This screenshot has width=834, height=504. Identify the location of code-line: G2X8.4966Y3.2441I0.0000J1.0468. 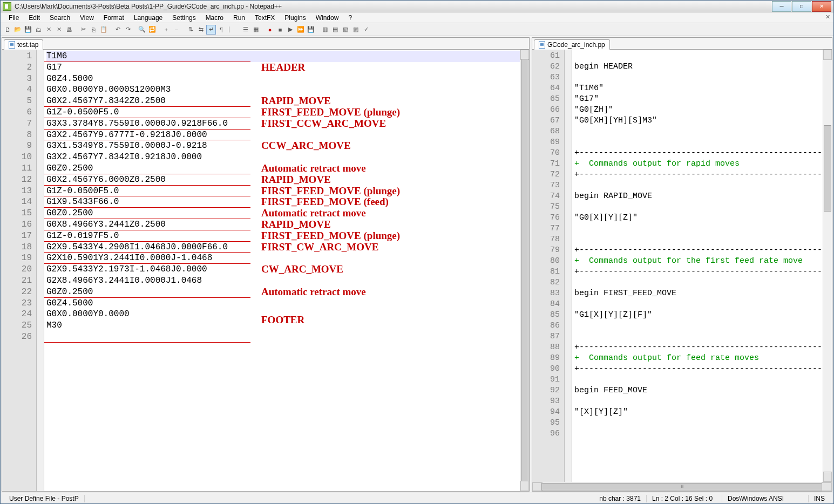
(283, 281).